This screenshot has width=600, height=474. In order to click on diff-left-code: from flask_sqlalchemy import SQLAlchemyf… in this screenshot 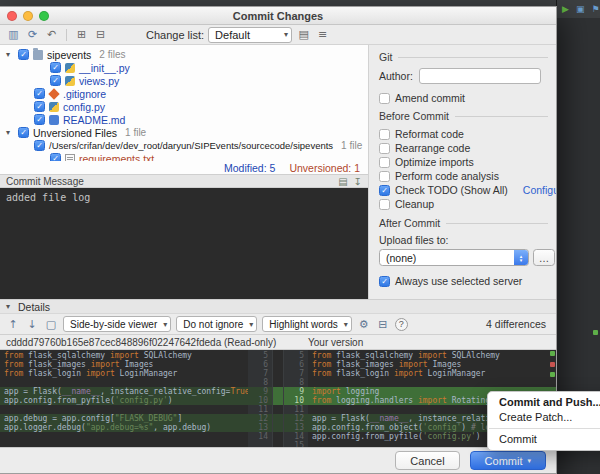, I will do `click(124, 398)`.